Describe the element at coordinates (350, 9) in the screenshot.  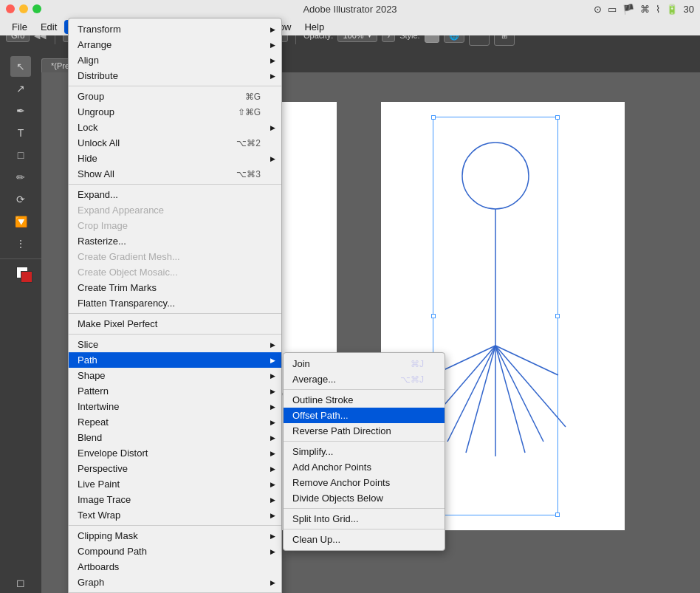
I see `app-title: Adobe Illustrator 2023` at that location.